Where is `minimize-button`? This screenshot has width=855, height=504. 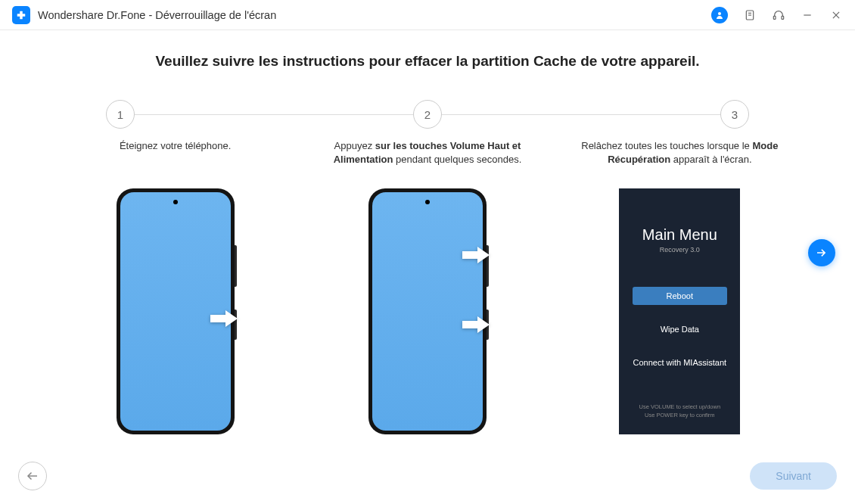 minimize-button is located at coordinates (807, 15).